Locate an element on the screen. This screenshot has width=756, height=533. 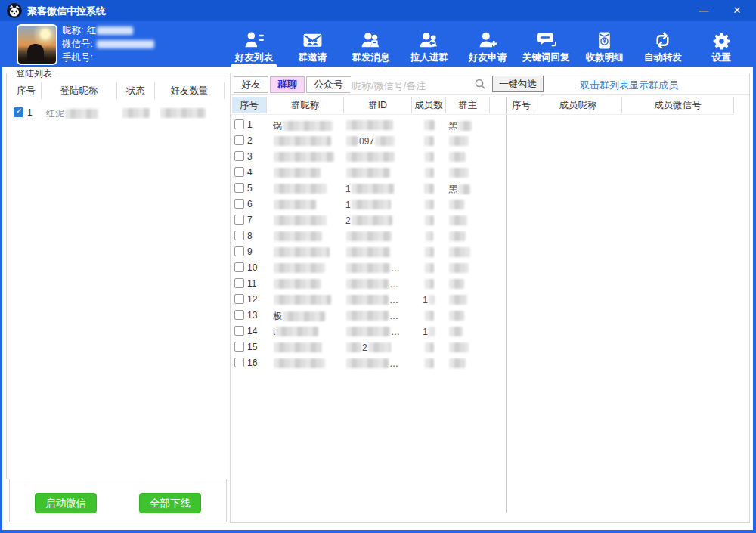
group-row: 152 is located at coordinates (368, 348).